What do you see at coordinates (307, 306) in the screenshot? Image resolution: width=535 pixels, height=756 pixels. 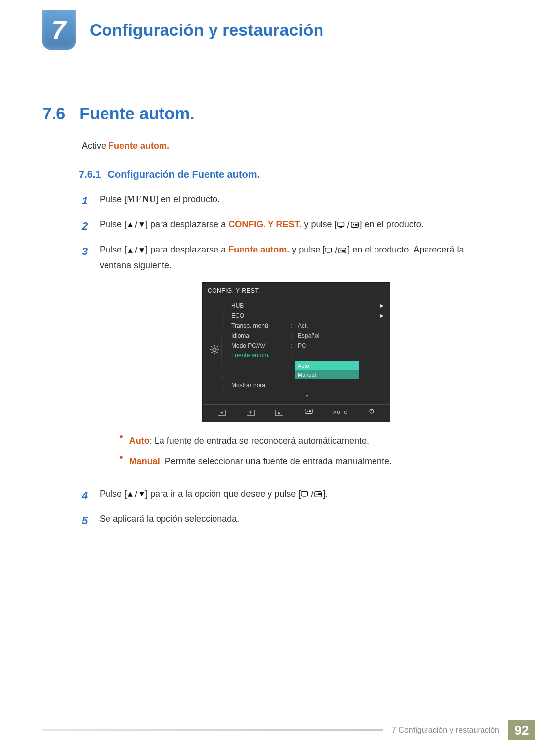 I see `osd-row-hub: HUB▶` at bounding box center [307, 306].